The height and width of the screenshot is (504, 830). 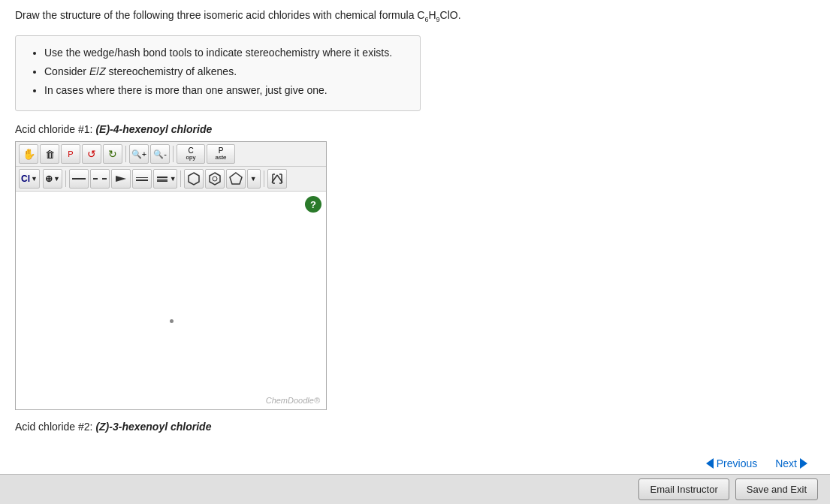 What do you see at coordinates (29, 154) in the screenshot?
I see `hand-icon` at bounding box center [29, 154].